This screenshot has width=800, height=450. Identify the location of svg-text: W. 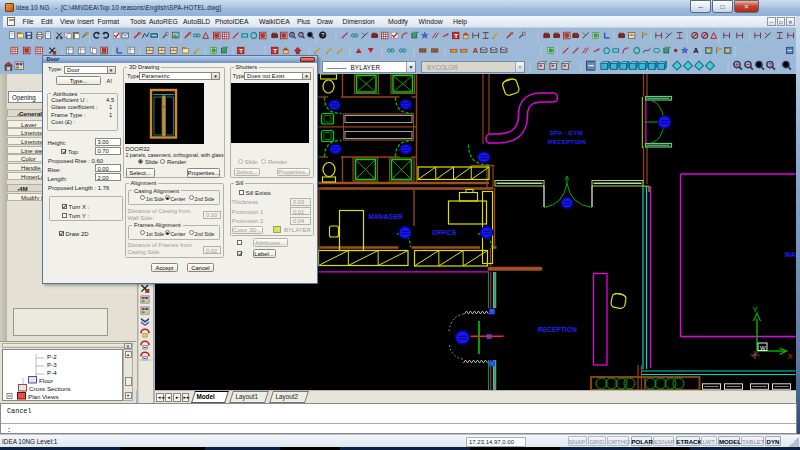
(763, 348).